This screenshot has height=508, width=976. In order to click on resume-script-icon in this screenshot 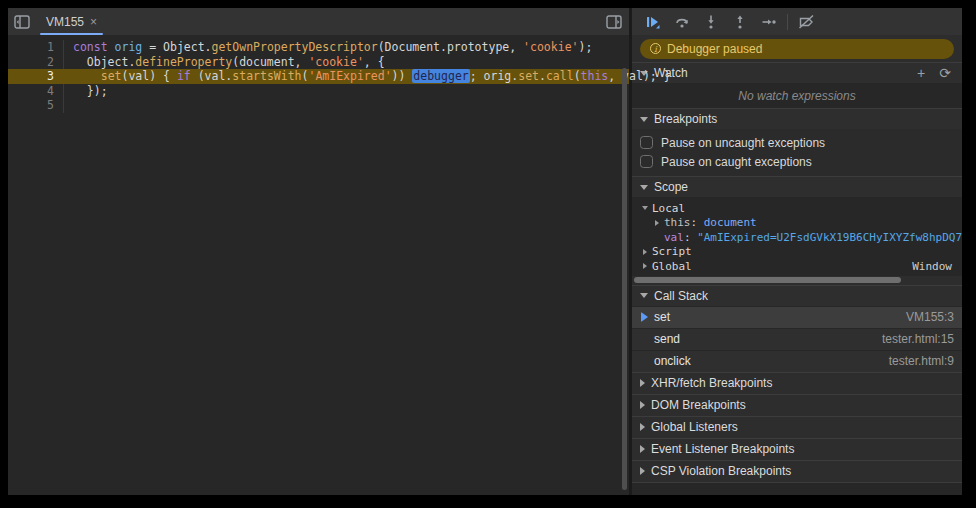, I will do `click(653, 22)`.